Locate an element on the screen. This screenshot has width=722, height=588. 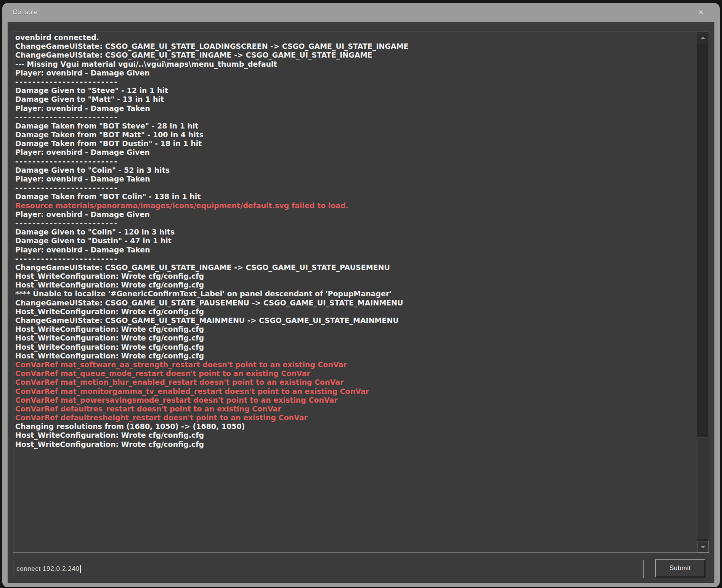
title-bar: Console ✕ is located at coordinates (361, 12).